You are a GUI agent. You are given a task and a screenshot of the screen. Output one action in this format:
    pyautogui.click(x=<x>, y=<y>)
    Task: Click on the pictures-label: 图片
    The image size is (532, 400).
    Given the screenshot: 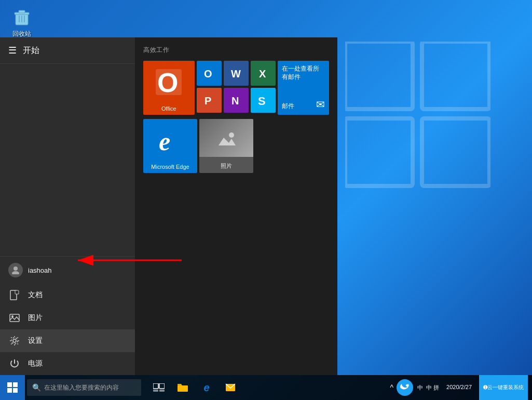 What is the action you would take?
    pyautogui.click(x=35, y=318)
    